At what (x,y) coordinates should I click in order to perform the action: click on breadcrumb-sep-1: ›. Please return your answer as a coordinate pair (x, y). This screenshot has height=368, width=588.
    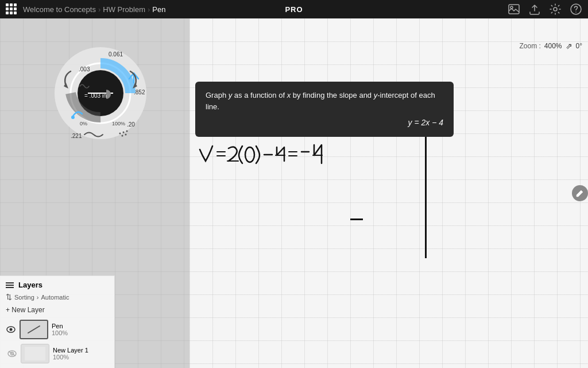
    Looking at the image, I should click on (99, 9).